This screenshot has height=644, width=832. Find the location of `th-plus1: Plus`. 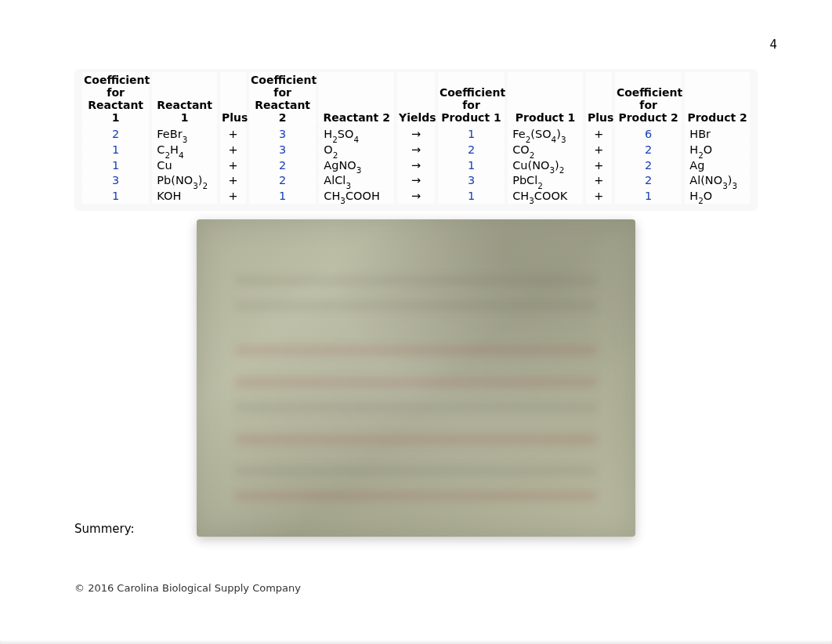

th-plus1: Plus is located at coordinates (233, 99).